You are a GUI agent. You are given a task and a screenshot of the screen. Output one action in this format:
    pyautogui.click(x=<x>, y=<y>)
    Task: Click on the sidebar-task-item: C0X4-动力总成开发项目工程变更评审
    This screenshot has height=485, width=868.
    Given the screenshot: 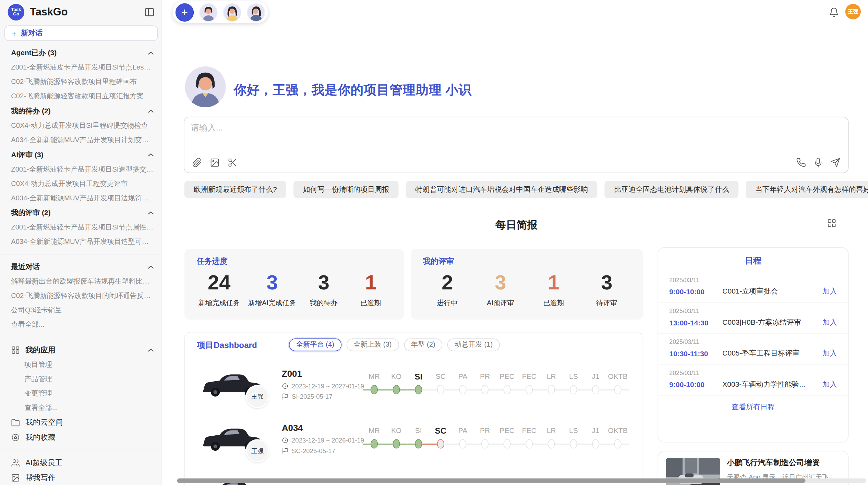 What is the action you would take?
    pyautogui.click(x=81, y=184)
    